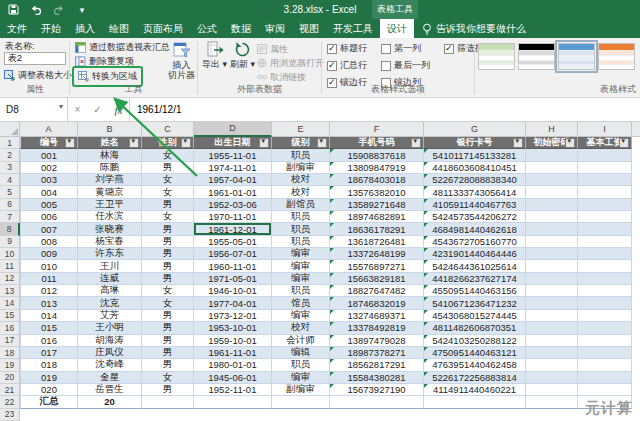 This screenshot has width=640, height=421. I want to click on tab-design: 设计, so click(397, 28).